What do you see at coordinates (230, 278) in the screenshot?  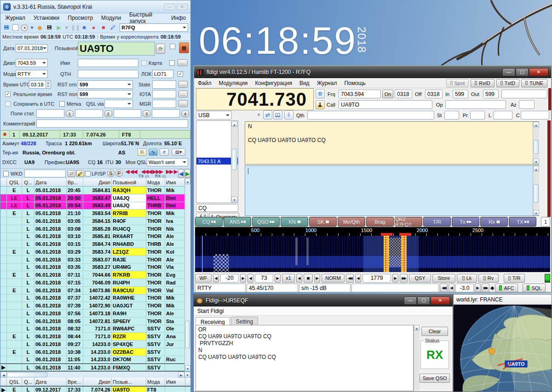 I see `gain-field: -20` at bounding box center [230, 278].